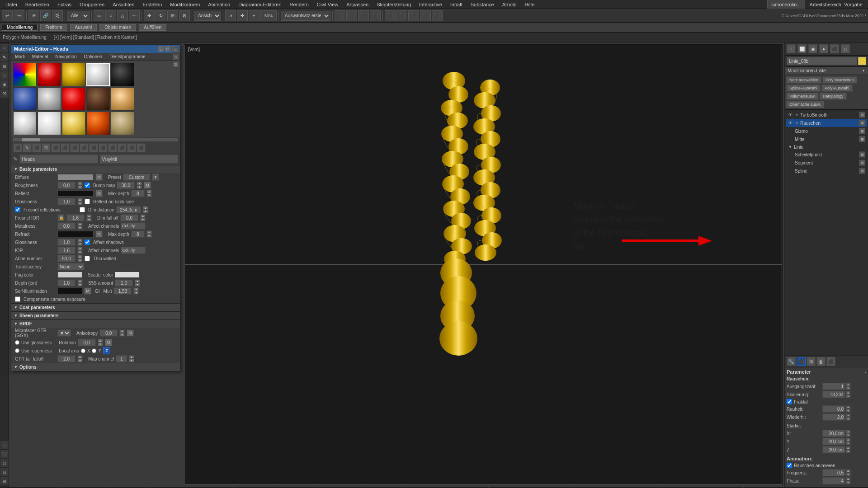 The width and height of the screenshot is (868, 488). What do you see at coordinates (848, 419) in the screenshot?
I see `wiederh-down: ▼` at bounding box center [848, 419].